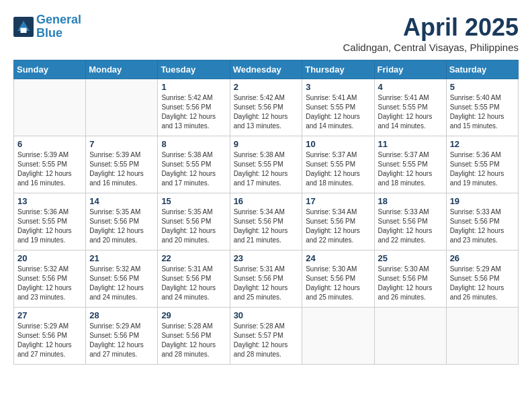 The height and width of the screenshot is (411, 532). What do you see at coordinates (50, 279) in the screenshot?
I see `calendar-cell: 20Sunrise: 5:32 AMSunset: 5:56 PMDayligh…` at bounding box center [50, 279].